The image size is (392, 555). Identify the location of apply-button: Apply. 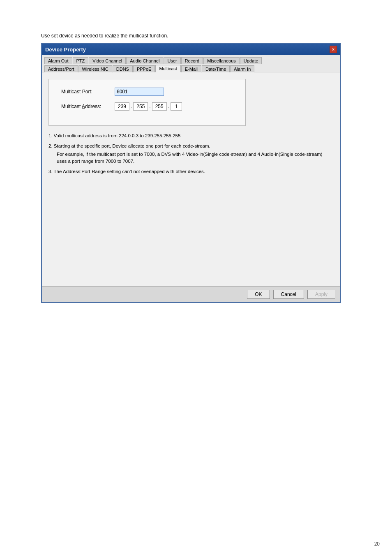
(321, 294).